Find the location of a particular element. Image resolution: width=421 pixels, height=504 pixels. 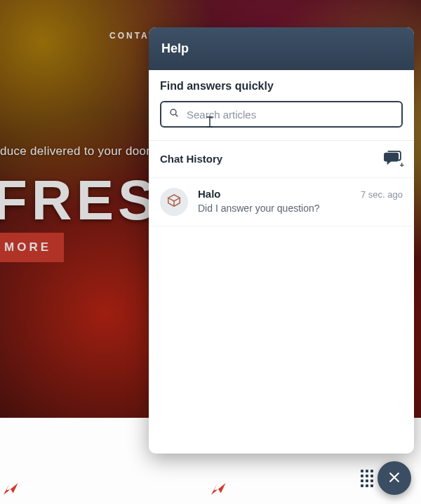

hero-tagline: duce delivered to your doorstep is located at coordinates (87, 151).